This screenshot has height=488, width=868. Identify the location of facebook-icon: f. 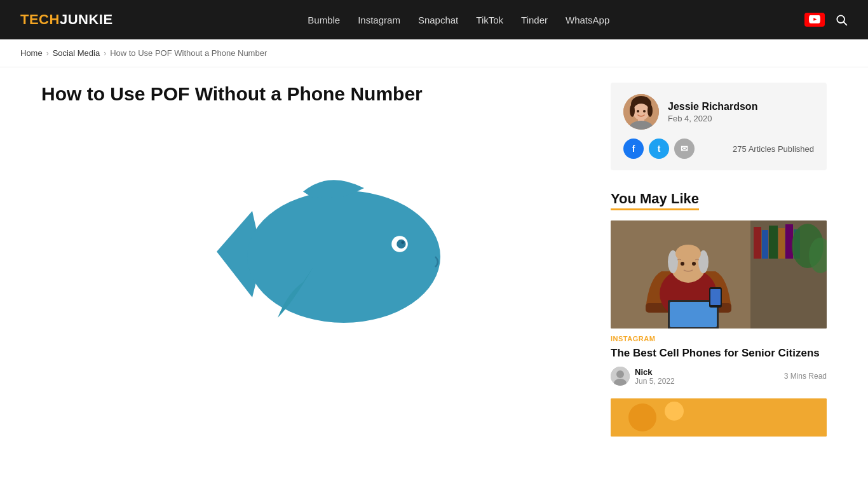
(634, 149).